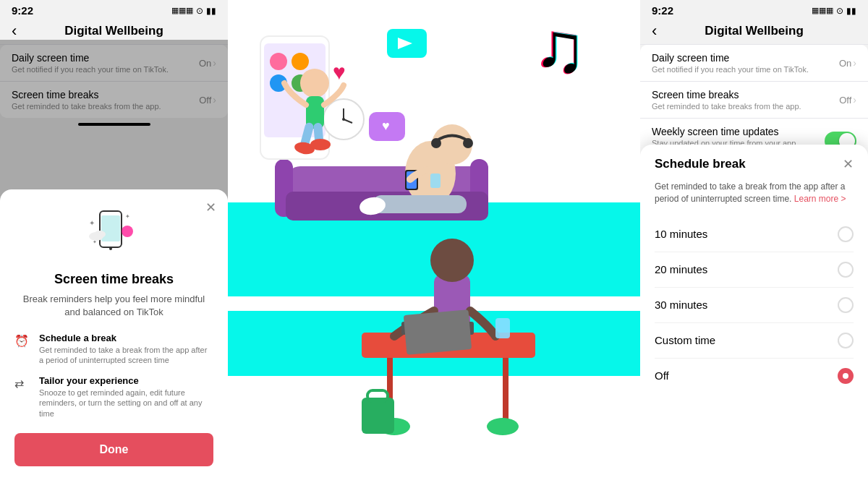  What do you see at coordinates (114, 306) in the screenshot?
I see `modal-desc: Break reminders help you feel more mindf…` at bounding box center [114, 306].